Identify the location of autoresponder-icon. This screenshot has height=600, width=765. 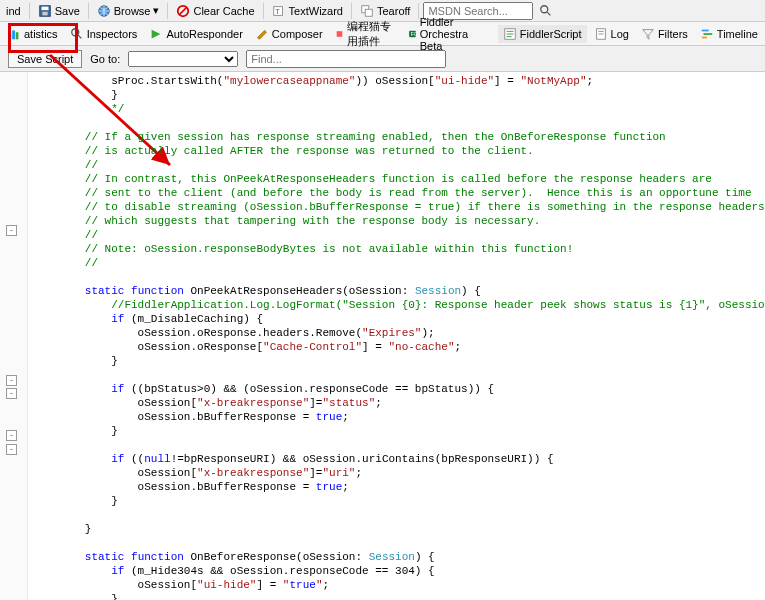
(156, 34).